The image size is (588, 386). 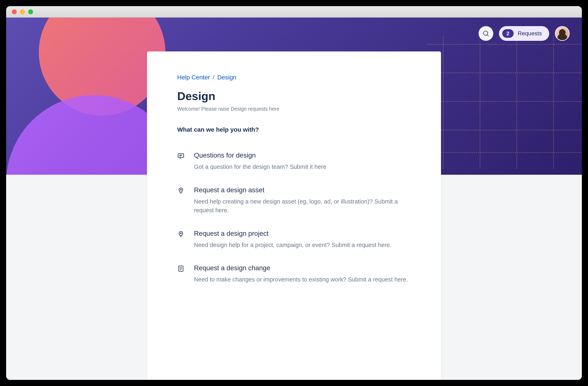 What do you see at coordinates (562, 34) in the screenshot?
I see `user-avatar` at bounding box center [562, 34].